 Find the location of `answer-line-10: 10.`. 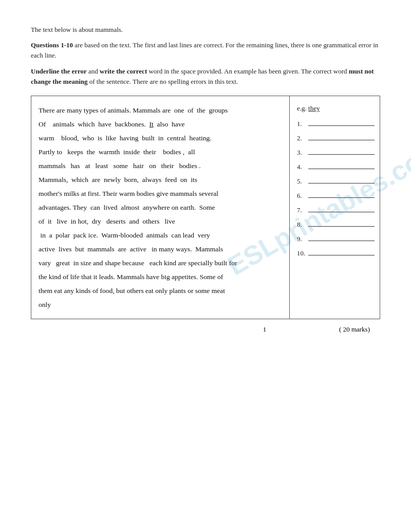

answer-line-10: 10. is located at coordinates (336, 253).